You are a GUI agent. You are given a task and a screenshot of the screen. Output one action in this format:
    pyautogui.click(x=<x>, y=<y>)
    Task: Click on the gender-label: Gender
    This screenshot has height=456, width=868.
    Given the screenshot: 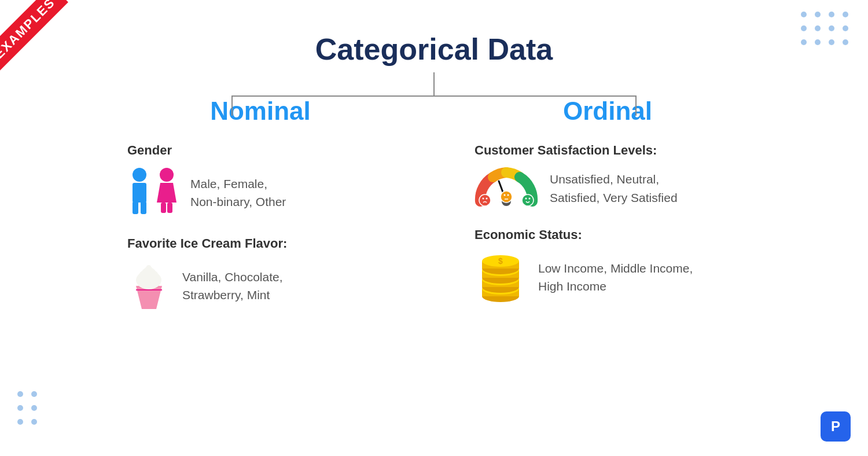 What is the action you would take?
    pyautogui.click(x=260, y=150)
    